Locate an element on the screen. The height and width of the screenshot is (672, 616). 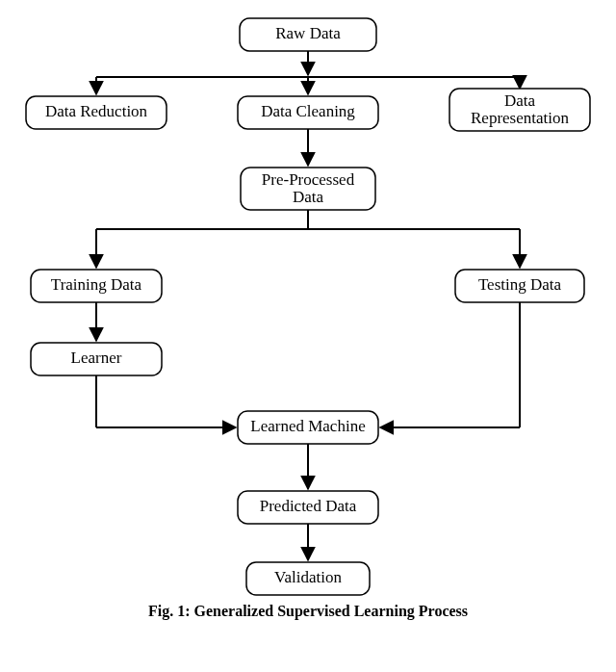
label-data-reduction: Data Reduction is located at coordinates (96, 112).